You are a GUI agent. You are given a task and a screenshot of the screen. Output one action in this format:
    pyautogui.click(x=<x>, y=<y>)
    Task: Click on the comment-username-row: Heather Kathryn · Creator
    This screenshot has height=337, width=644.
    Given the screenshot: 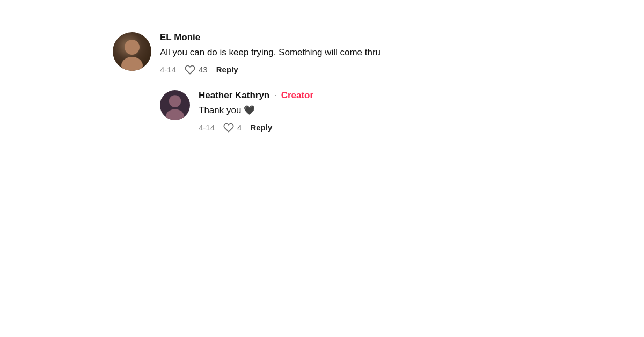 What is the action you would take?
    pyautogui.click(x=256, y=96)
    